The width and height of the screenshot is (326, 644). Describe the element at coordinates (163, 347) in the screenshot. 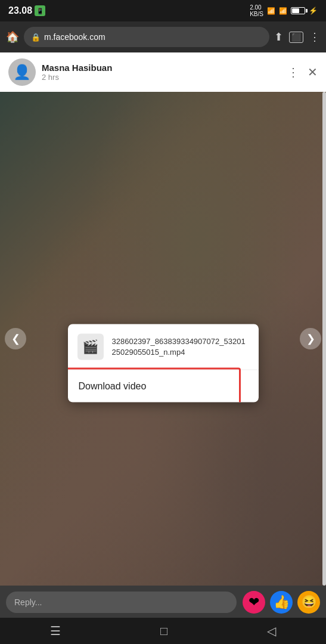

I see `context-menu-header: 🎬 328602397_863839334907072_532012502905…` at that location.